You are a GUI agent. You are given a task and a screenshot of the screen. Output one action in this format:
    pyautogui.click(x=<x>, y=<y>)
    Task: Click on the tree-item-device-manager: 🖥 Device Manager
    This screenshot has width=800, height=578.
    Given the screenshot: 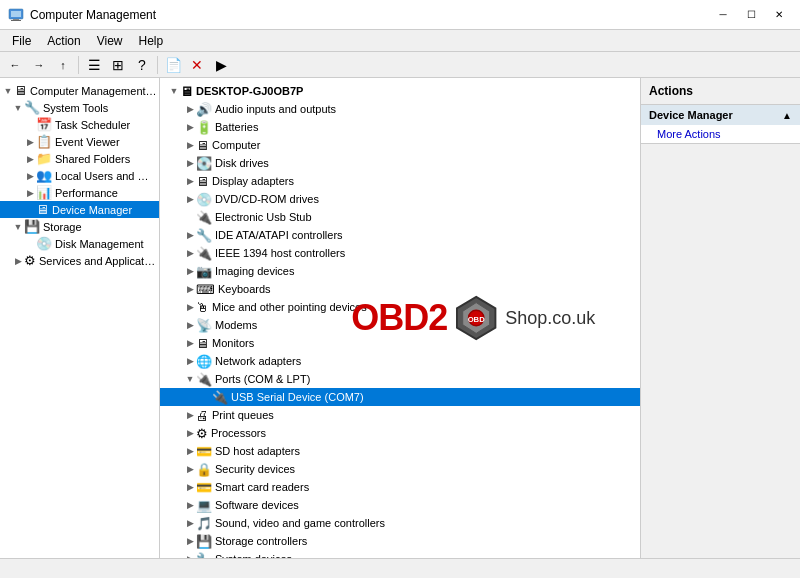 What is the action you would take?
    pyautogui.click(x=80, y=210)
    